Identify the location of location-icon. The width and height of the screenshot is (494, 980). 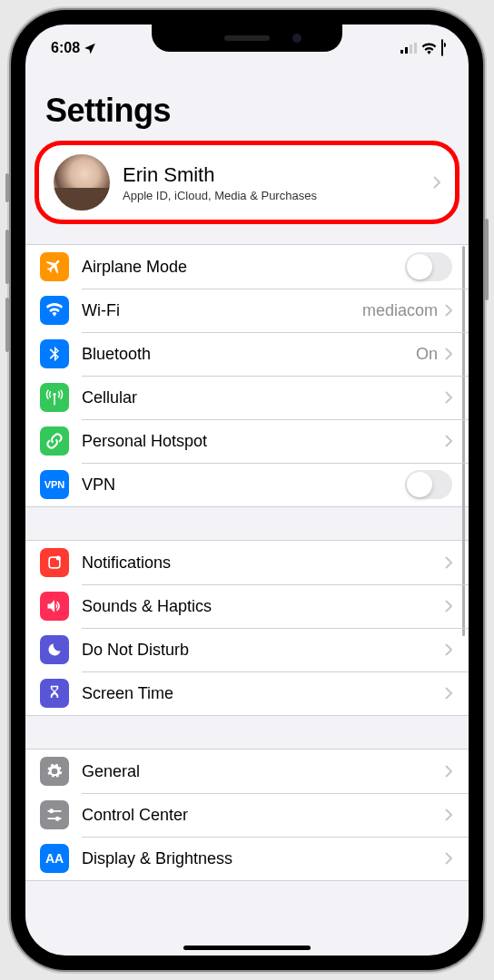
(90, 48).